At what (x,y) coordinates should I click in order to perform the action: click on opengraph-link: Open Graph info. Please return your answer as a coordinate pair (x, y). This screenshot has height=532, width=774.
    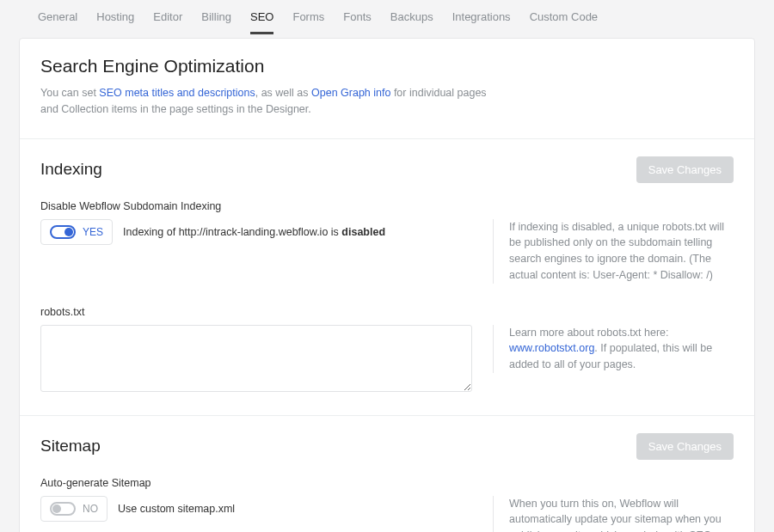
    Looking at the image, I should click on (351, 93).